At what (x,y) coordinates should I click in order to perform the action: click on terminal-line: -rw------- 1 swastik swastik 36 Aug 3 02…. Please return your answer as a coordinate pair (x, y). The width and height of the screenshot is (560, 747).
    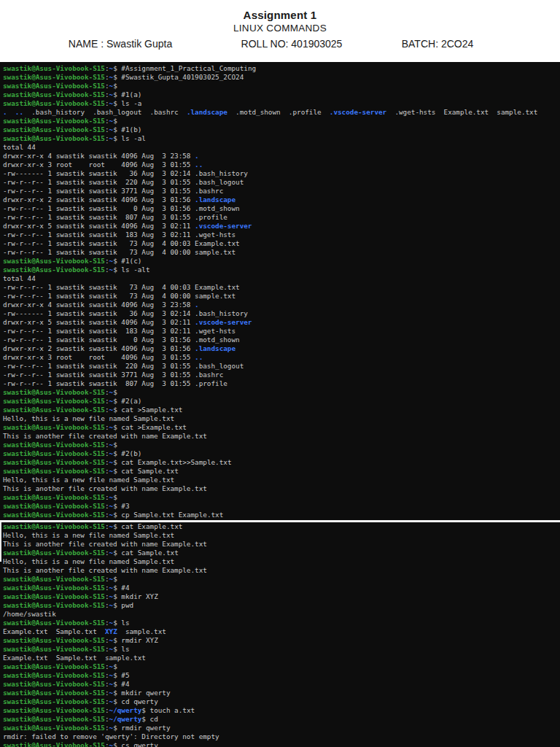
    Looking at the image, I should click on (280, 174).